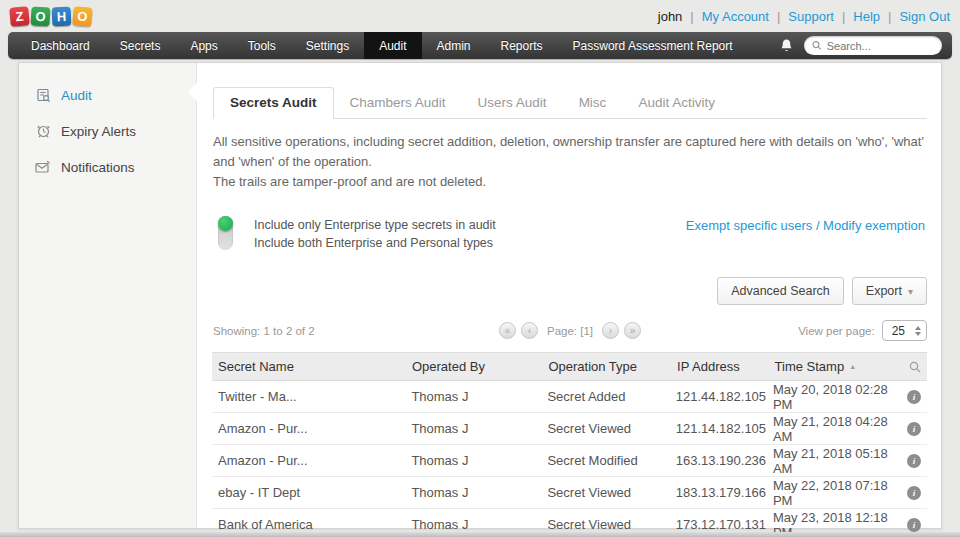 The width and height of the screenshot is (960, 537). I want to click on first-page-button: «, so click(508, 330).